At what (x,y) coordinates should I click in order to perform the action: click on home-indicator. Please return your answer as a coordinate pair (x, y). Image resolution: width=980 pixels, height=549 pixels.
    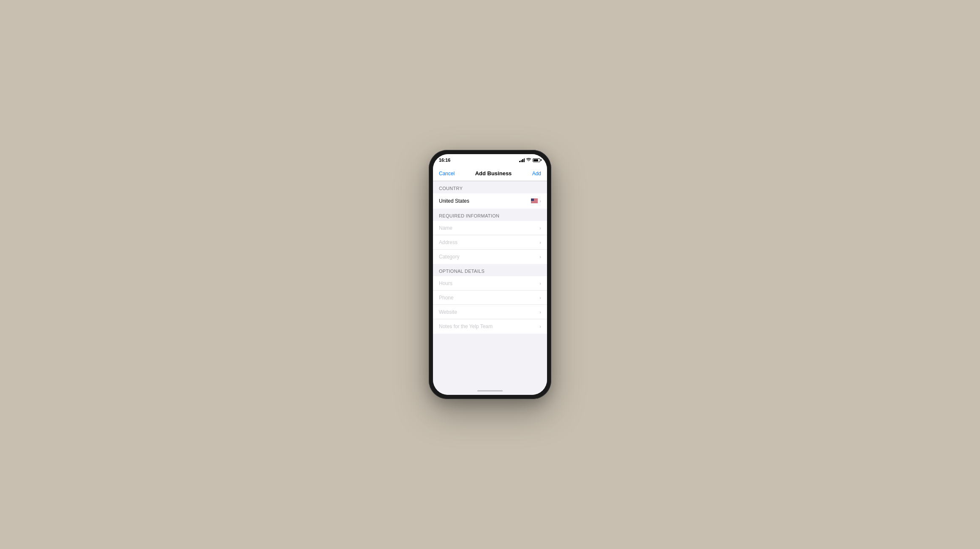
    Looking at the image, I should click on (490, 391).